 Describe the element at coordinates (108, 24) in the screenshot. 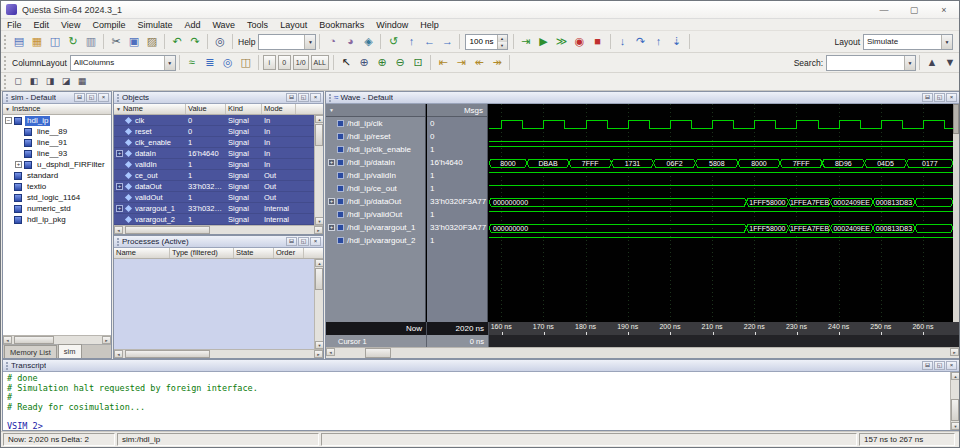

I see `menu-compile: Compile` at that location.